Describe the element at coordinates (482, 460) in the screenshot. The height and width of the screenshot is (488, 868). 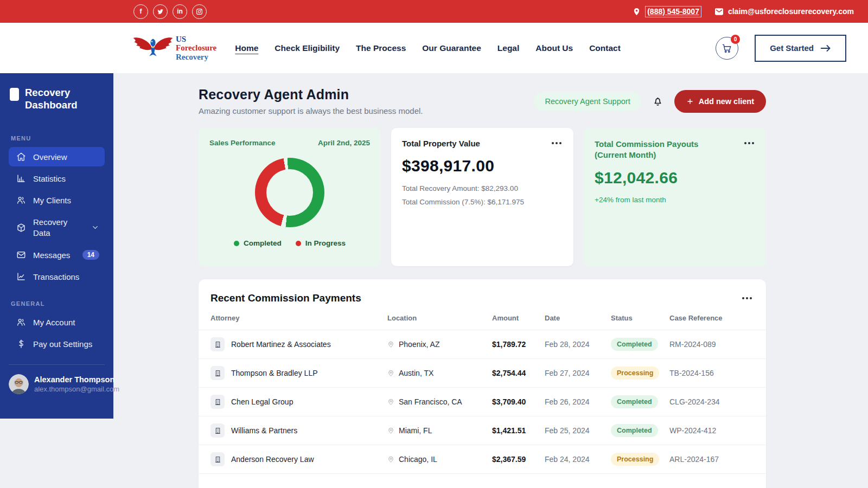
I see `table-row: Anderson Recovery Law Chicago, IL $2,367…` at that location.